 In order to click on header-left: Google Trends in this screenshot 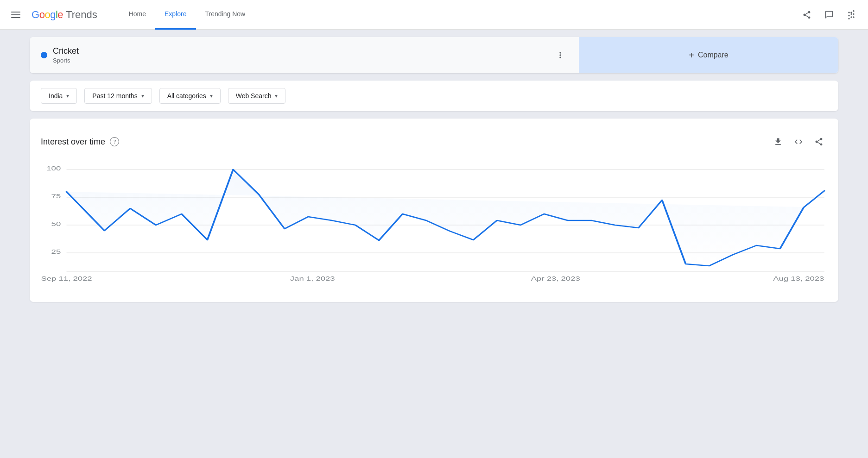, I will do `click(52, 15)`.